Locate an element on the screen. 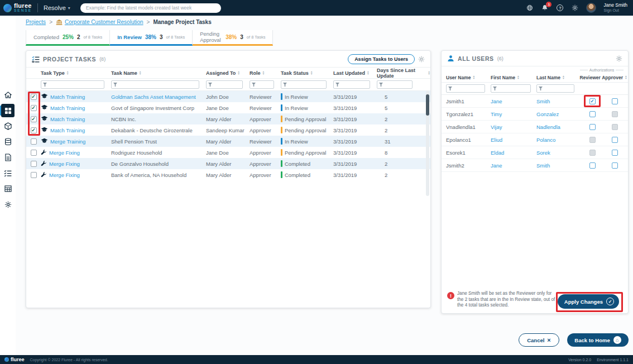 The image size is (633, 364). task-name: De Gonzalvo Household is located at coordinates (159, 164).